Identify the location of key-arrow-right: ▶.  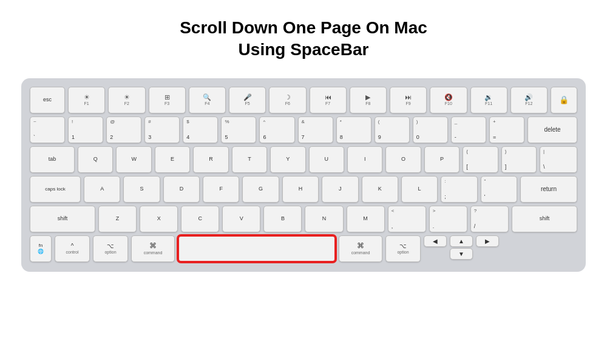
(487, 241).